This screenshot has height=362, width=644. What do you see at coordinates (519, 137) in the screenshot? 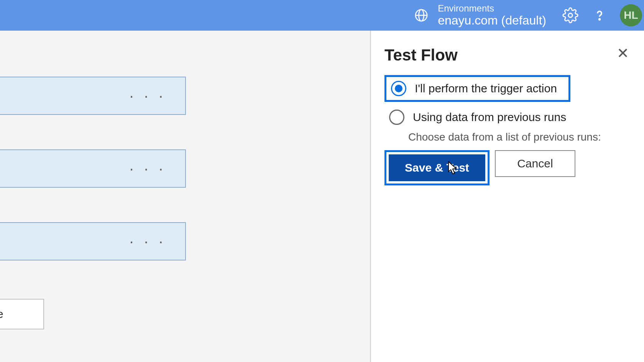
I see `previous-runs-hint: Choose data from a list of previous runs…` at bounding box center [519, 137].